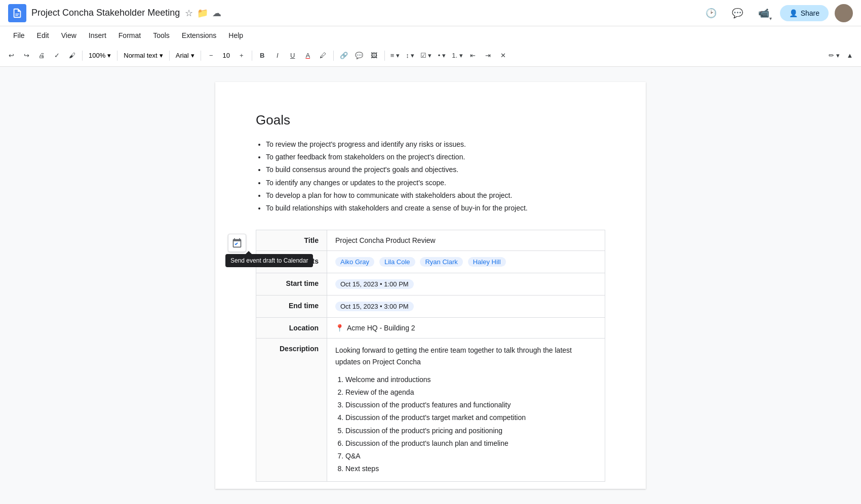  What do you see at coordinates (430, 241) in the screenshot?
I see `table-row: Title Project Concha Product Review` at bounding box center [430, 241].